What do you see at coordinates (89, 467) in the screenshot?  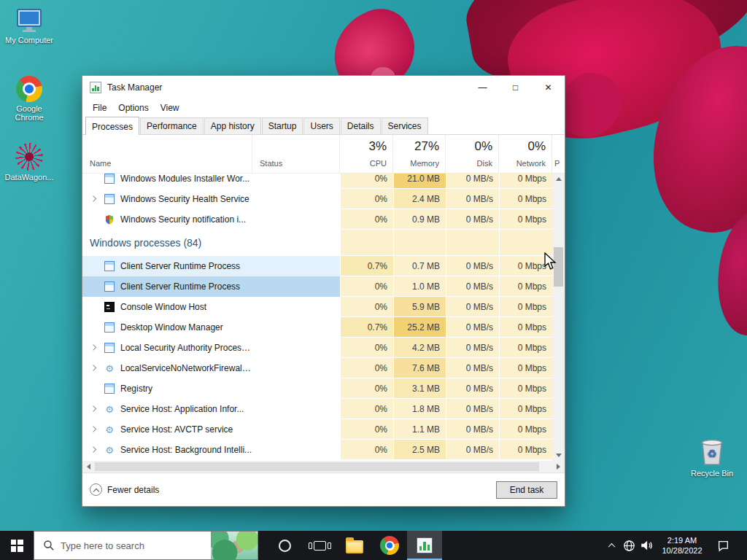 I see `scroll-left-button` at bounding box center [89, 467].